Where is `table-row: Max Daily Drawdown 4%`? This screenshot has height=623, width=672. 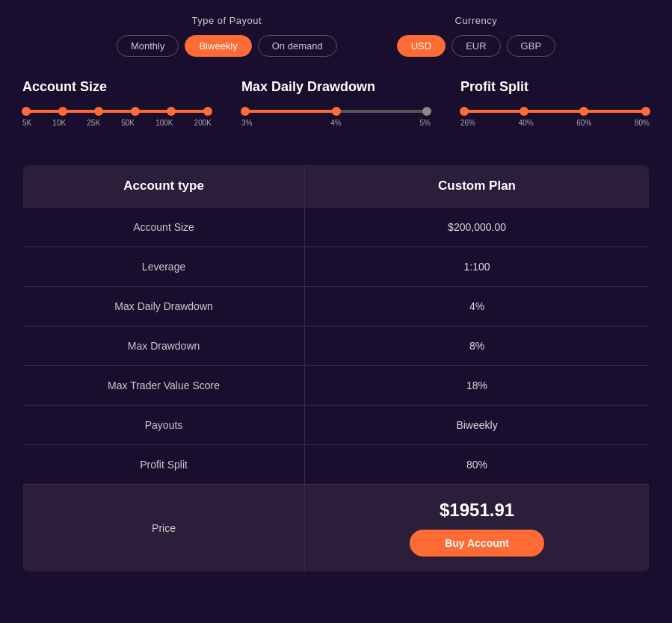
table-row: Max Daily Drawdown 4% is located at coordinates (336, 306).